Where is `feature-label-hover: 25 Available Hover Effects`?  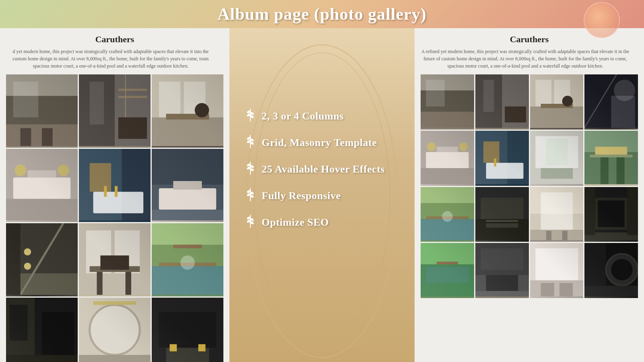 feature-label-hover: 25 Available Hover Effects is located at coordinates (323, 169).